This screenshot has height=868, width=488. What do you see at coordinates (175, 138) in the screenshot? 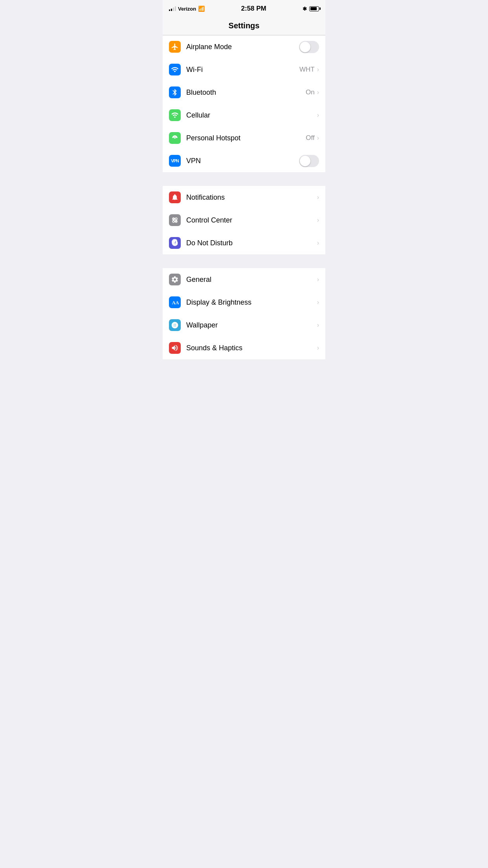
I see `hotspot-svg` at bounding box center [175, 138].